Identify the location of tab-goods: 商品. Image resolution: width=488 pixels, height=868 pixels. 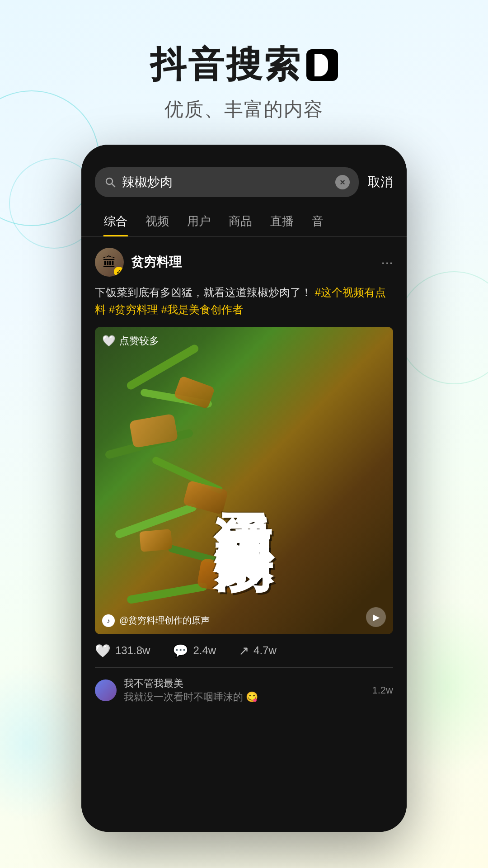
(240, 222).